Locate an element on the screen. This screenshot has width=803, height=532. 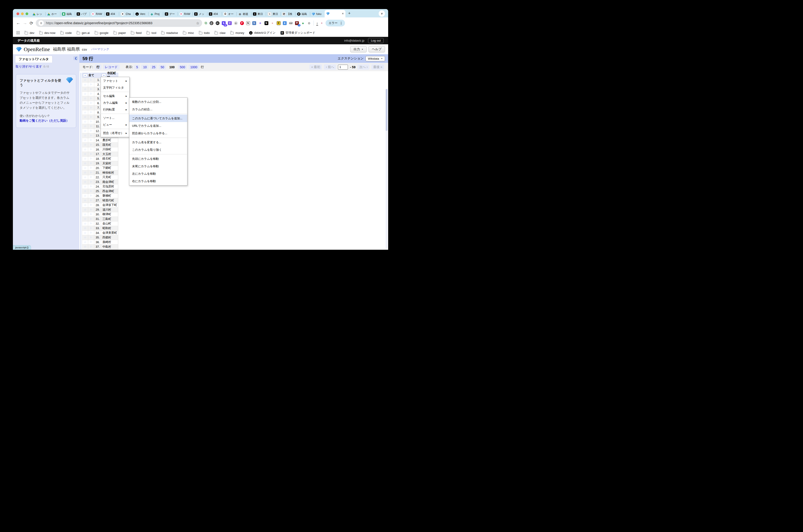
cell-value: 柳津町 is located at coordinates (110, 214).